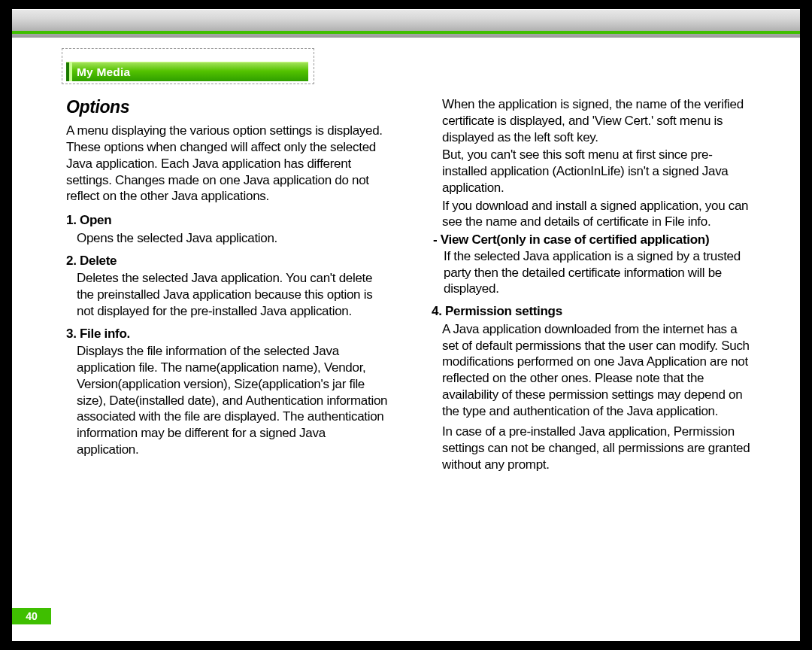 This screenshot has height=650, width=812. I want to click on section-tab-label: My Media, so click(104, 72).